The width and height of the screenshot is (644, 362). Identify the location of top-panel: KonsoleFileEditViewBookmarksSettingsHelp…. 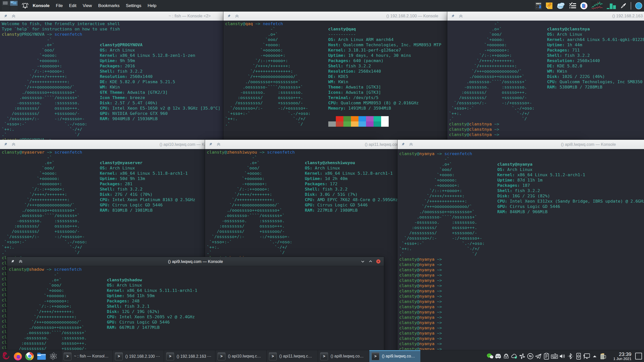
(322, 6).